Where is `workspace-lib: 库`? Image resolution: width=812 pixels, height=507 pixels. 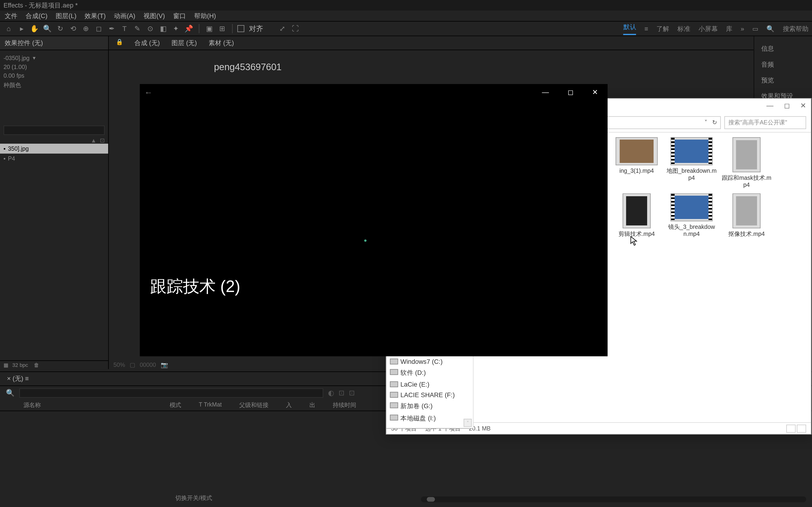 workspace-lib: 库 is located at coordinates (729, 29).